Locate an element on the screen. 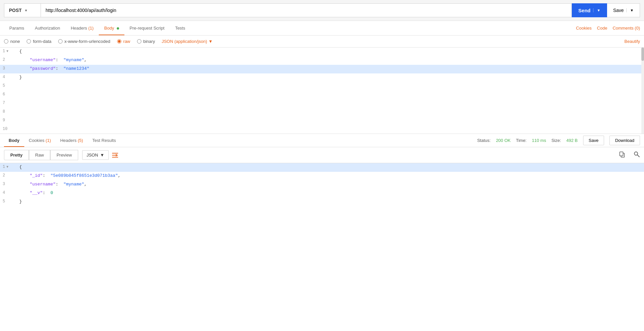 The image size is (644, 331). resp-line-num-4: 4 is located at coordinates (8, 193).